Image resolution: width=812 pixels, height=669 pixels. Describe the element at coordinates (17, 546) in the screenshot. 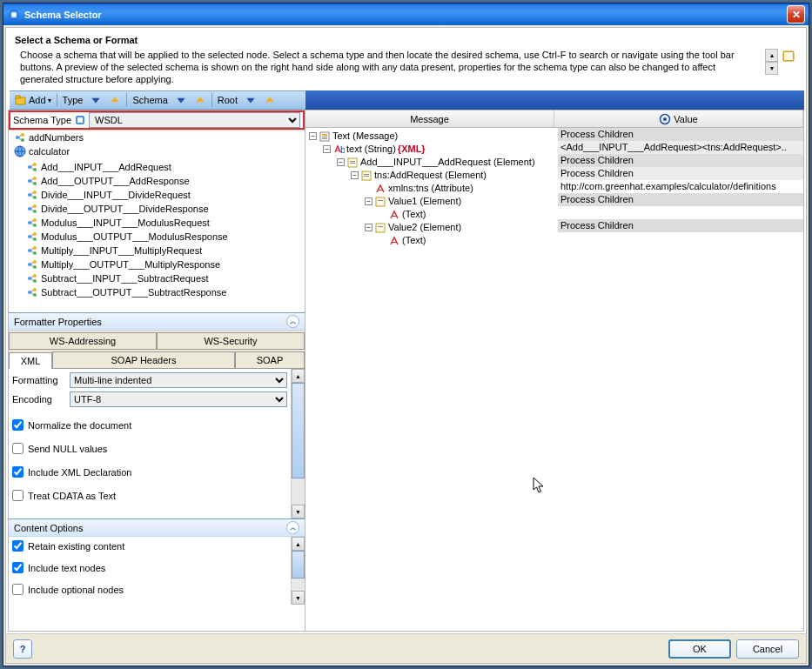

I see `chk-retain` at that location.